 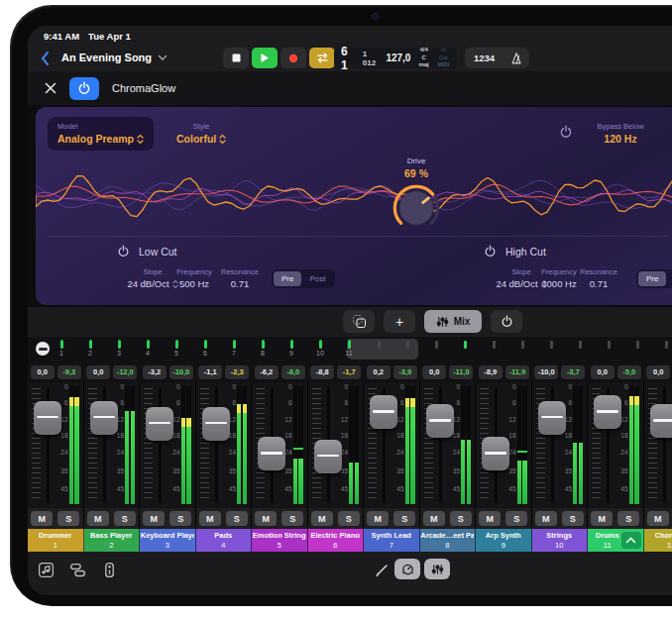 What do you see at coordinates (109, 572) in the screenshot?
I see `channel-strip-inspector-icon` at bounding box center [109, 572].